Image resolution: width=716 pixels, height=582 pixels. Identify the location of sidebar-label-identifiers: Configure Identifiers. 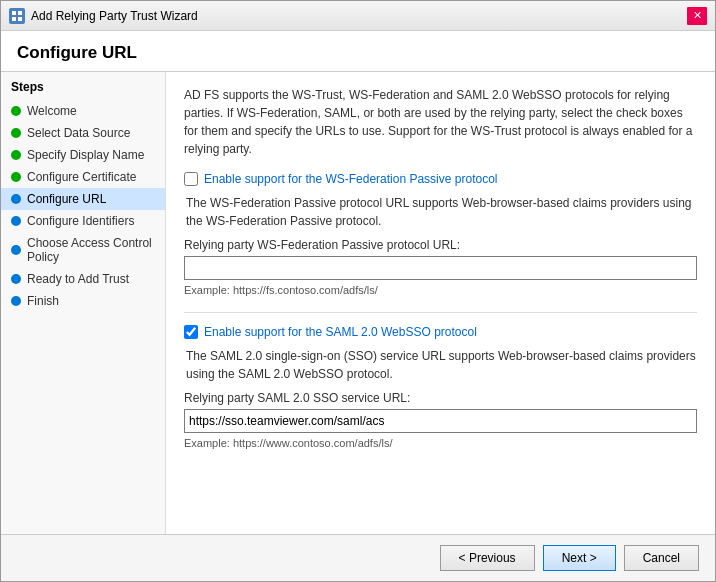
(80, 221).